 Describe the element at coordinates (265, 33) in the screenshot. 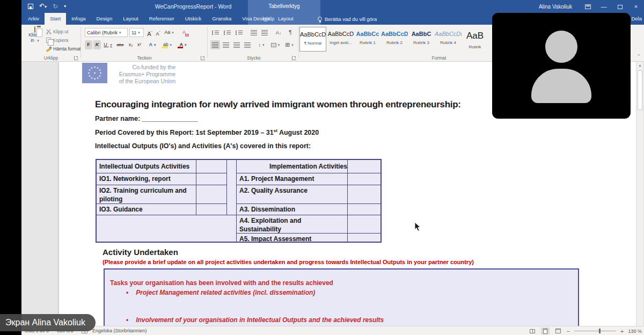

I see `indent-icon` at that location.